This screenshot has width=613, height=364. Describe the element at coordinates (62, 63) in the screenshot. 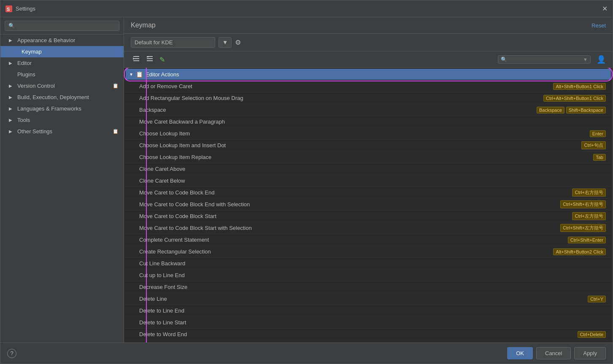

I see `sidebar-item-editor: ▶ Editor` at that location.